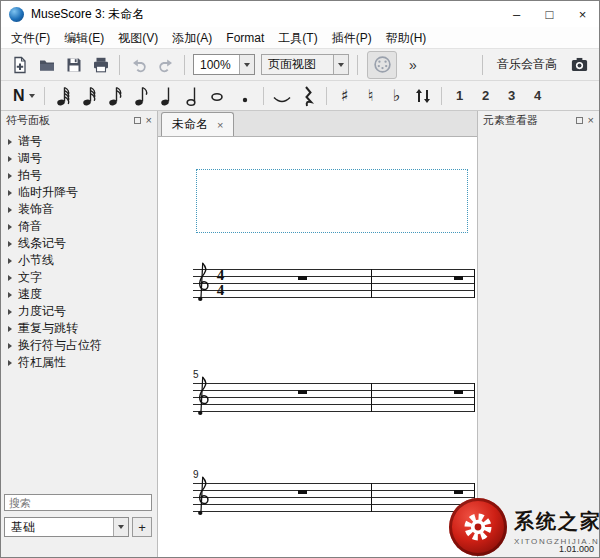 The height and width of the screenshot is (558, 600). Describe the element at coordinates (79, 278) in the screenshot. I see `palette-item: 文字` at that location.